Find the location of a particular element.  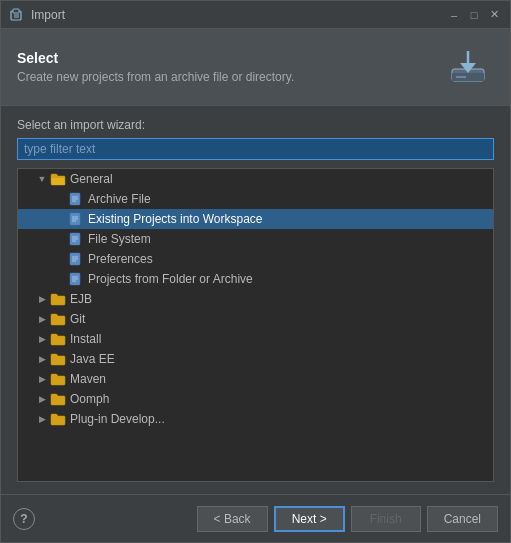

chevron-icon: ▼ is located at coordinates (42, 179).